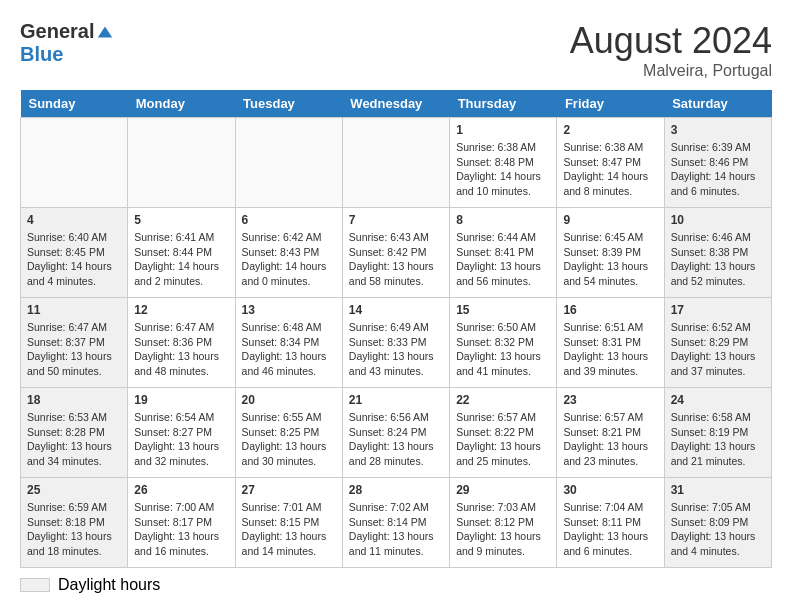 The image size is (792, 612). What do you see at coordinates (503, 530) in the screenshot?
I see `cell-content: Sunrise: 7:03 AM Sunset: 8:12 PM Dayligh…` at bounding box center [503, 530].